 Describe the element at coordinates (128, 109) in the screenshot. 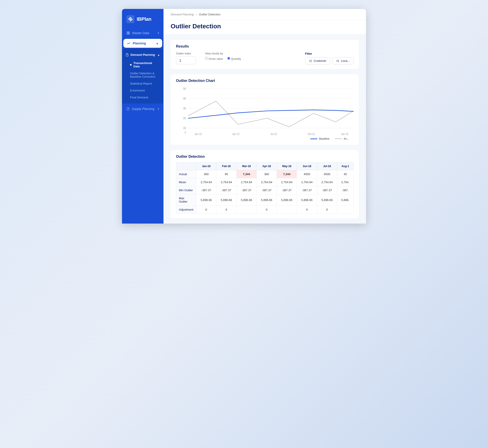

I see `supply-planning-icon` at that location.